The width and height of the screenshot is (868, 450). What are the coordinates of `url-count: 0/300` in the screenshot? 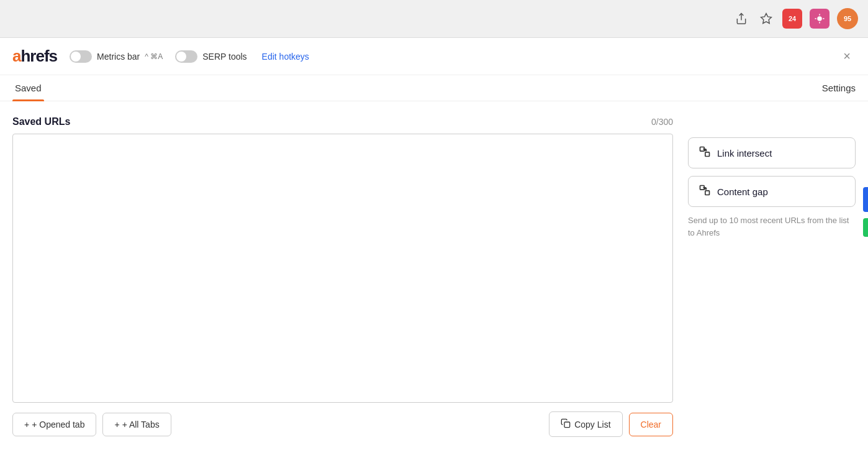 It's located at (662, 122).